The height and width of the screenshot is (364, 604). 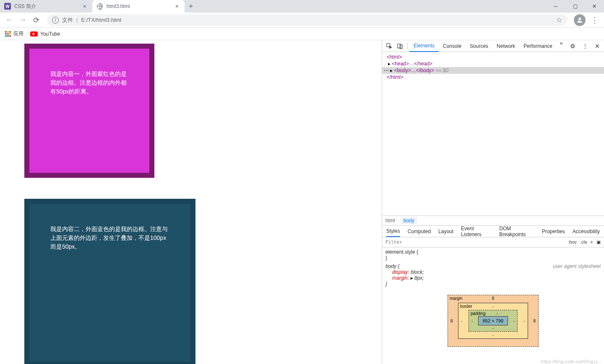 What do you see at coordinates (538, 46) in the screenshot?
I see `tab-performance: Performance` at bounding box center [538, 46].